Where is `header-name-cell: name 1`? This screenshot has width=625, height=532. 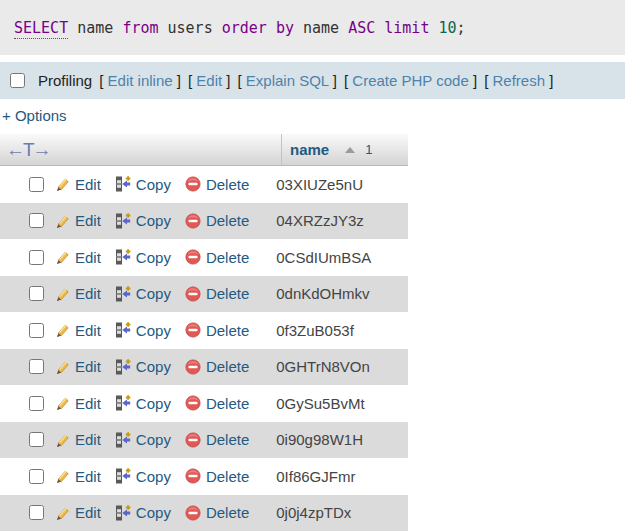
header-name-cell: name 1 is located at coordinates (345, 150).